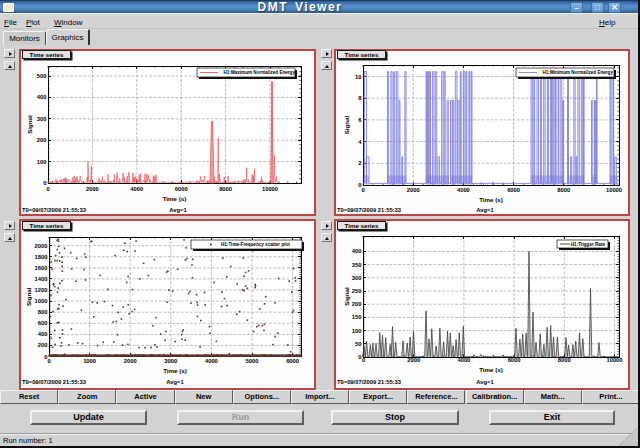  I want to click on svg-text: 2, so click(360, 163).